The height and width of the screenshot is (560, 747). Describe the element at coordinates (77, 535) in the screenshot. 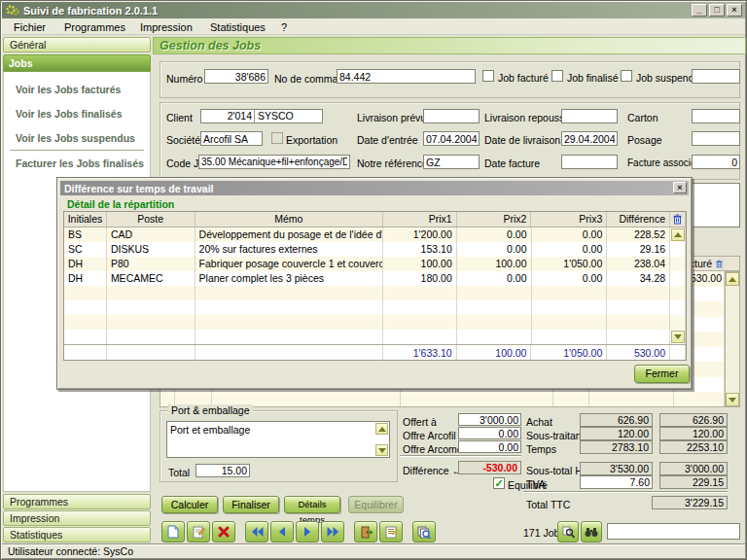

I see `sidebar-section-statistiques: Statistiques` at that location.